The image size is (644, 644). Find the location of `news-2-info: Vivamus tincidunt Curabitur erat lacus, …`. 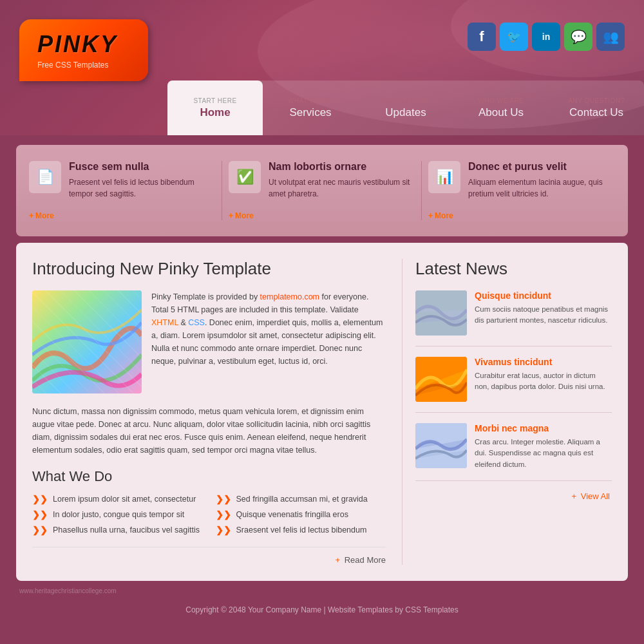

news-2-info: Vivamus tincidunt Curabitur erat lacus, … is located at coordinates (544, 379).